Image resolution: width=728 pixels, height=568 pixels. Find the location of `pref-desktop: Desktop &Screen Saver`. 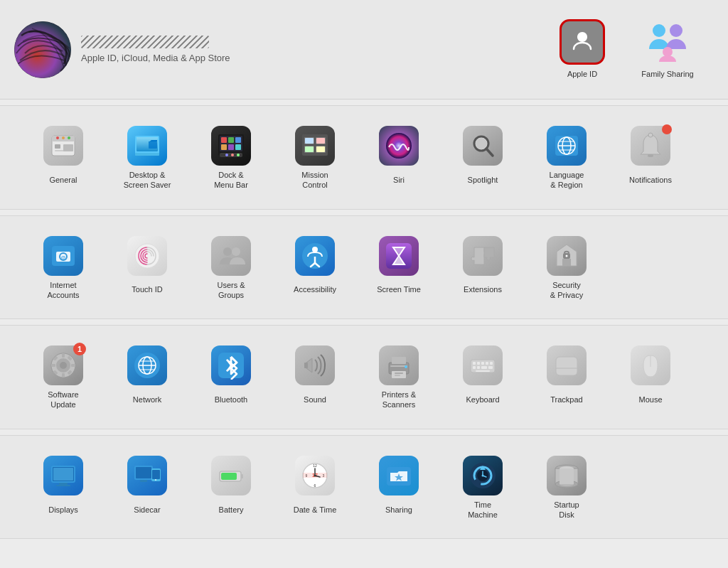

pref-desktop: Desktop &Screen Saver is located at coordinates (147, 158).